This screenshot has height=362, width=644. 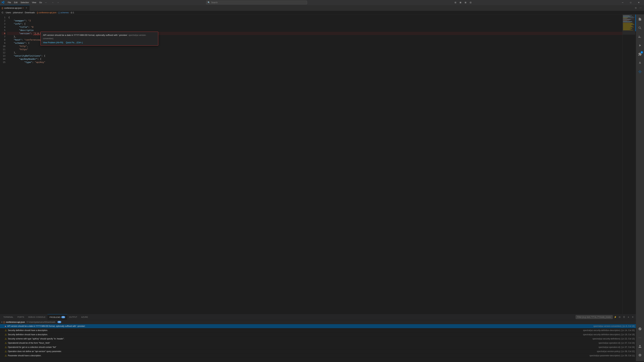 I want to click on maximize-button: □, so click(x=630, y=2).